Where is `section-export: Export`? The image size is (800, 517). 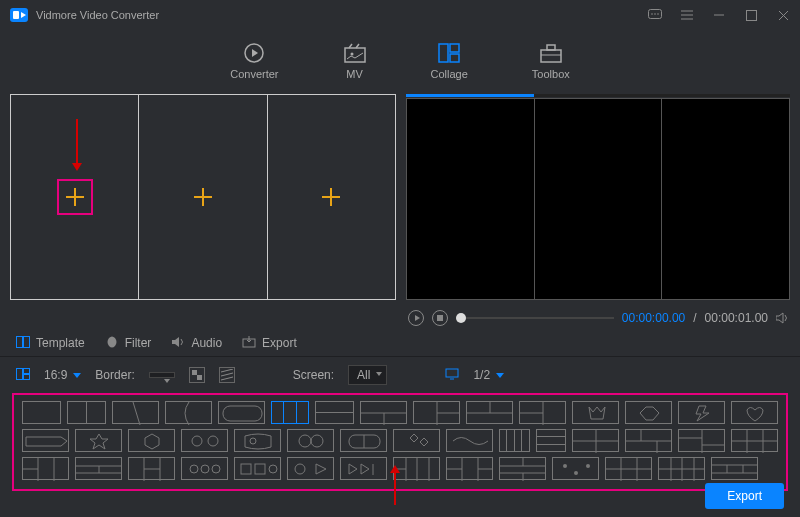 section-export: Export is located at coordinates (270, 343).